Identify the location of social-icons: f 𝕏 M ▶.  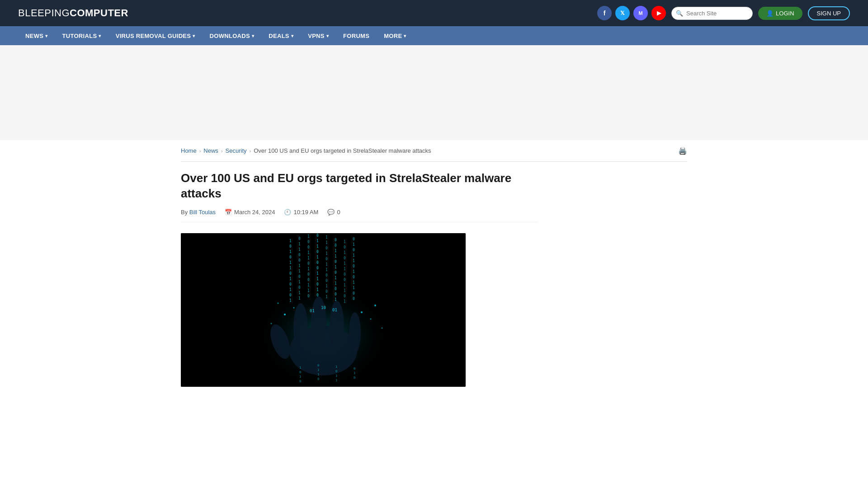
(632, 13).